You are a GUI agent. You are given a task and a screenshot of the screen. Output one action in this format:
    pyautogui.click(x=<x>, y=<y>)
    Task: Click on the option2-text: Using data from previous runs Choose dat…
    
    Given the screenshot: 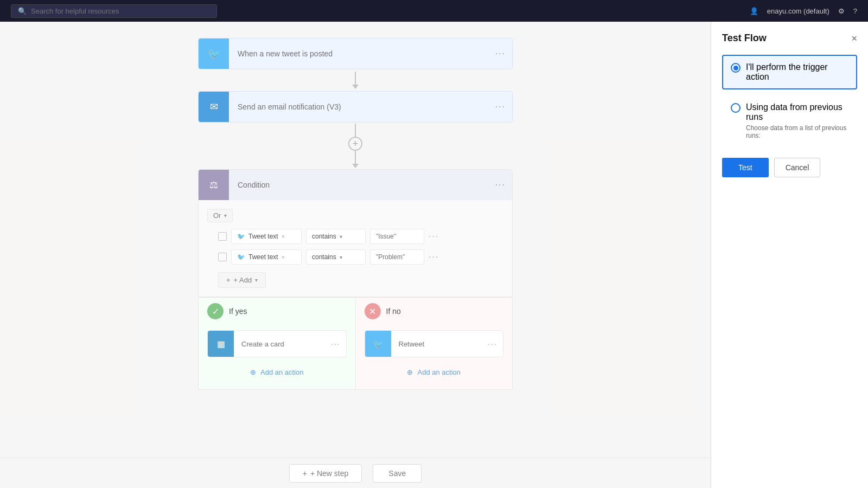 What is the action you would take?
    pyautogui.click(x=797, y=121)
    